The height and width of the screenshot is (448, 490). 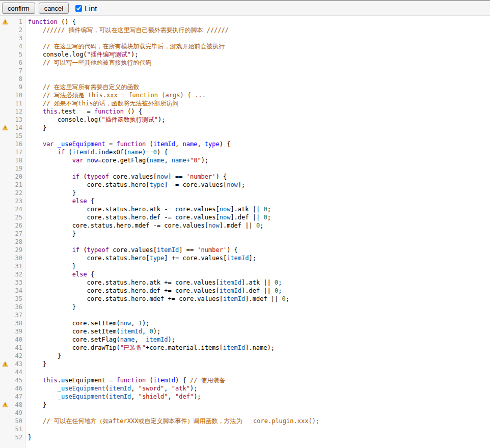 I want to click on code-line: !14 }, so click(x=245, y=128).